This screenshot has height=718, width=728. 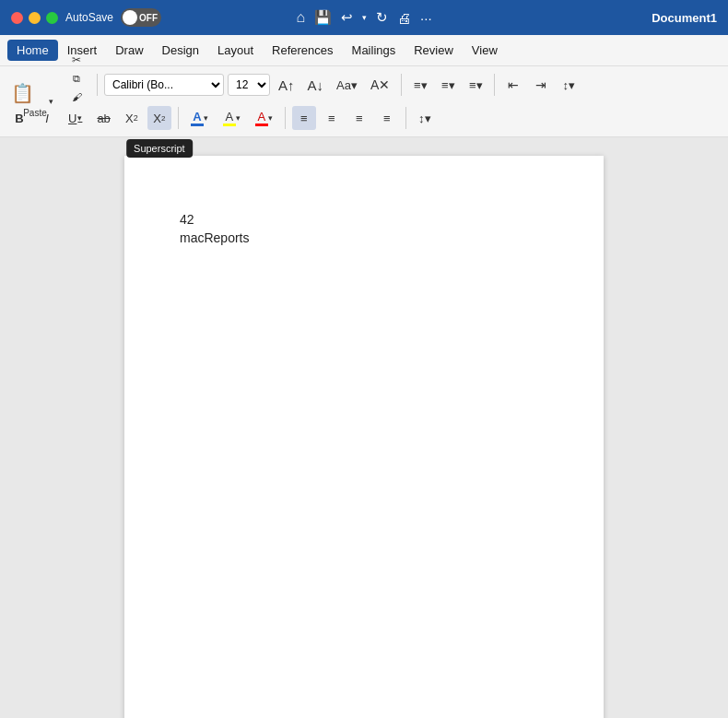 What do you see at coordinates (197, 118) in the screenshot?
I see `font-color-wrapper: A` at bounding box center [197, 118].